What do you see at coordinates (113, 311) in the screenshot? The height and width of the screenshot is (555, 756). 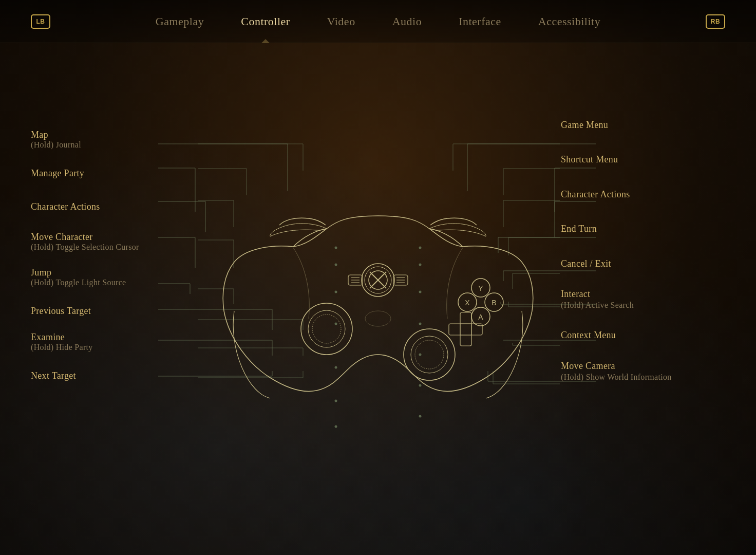 I see `label-previous-target: Previous Target` at bounding box center [113, 311].